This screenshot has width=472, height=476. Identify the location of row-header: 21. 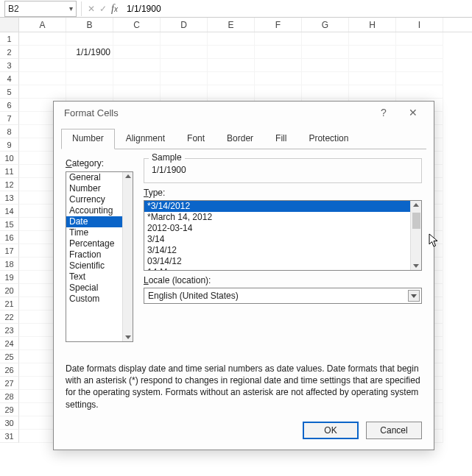
(10, 304).